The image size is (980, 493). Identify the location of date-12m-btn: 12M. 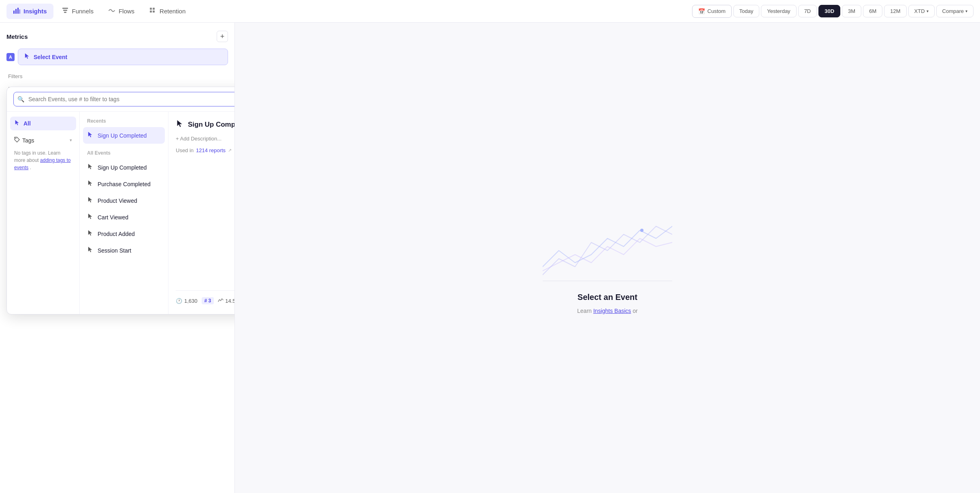
(895, 11).